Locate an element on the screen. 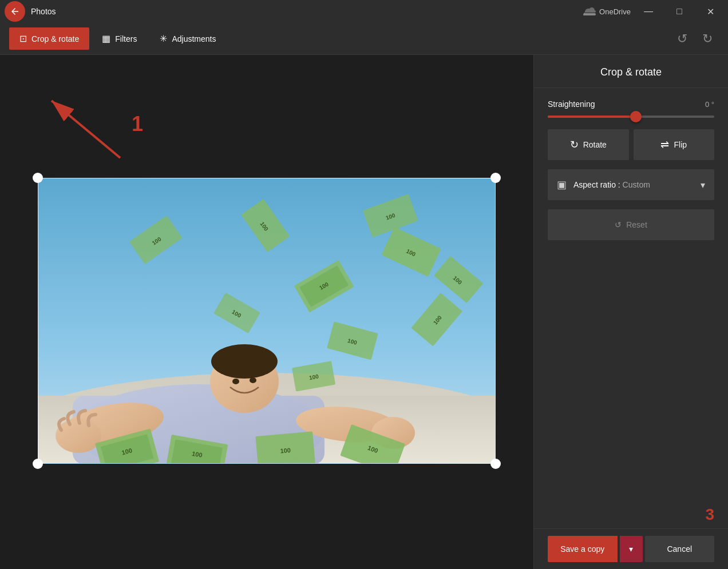 This screenshot has width=728, height=569. filters-button: ▦ Filters is located at coordinates (119, 39).